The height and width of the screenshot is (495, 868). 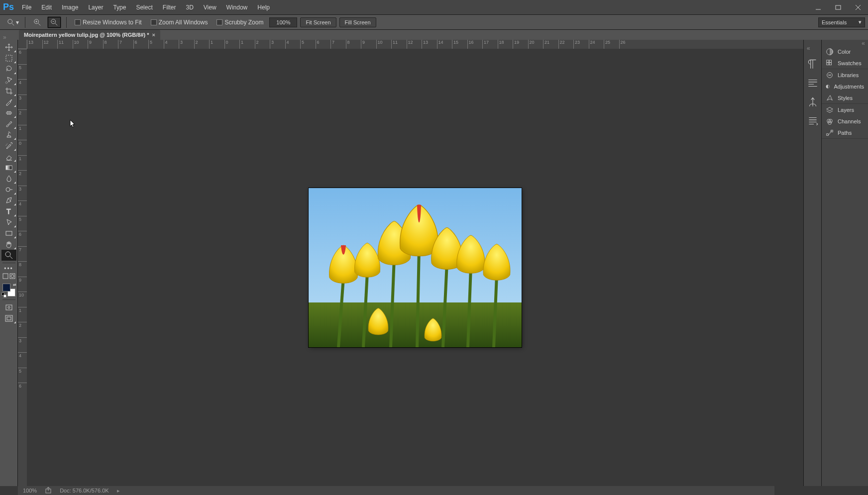 I want to click on screen-mode-standard-icon, so click(x=9, y=307).